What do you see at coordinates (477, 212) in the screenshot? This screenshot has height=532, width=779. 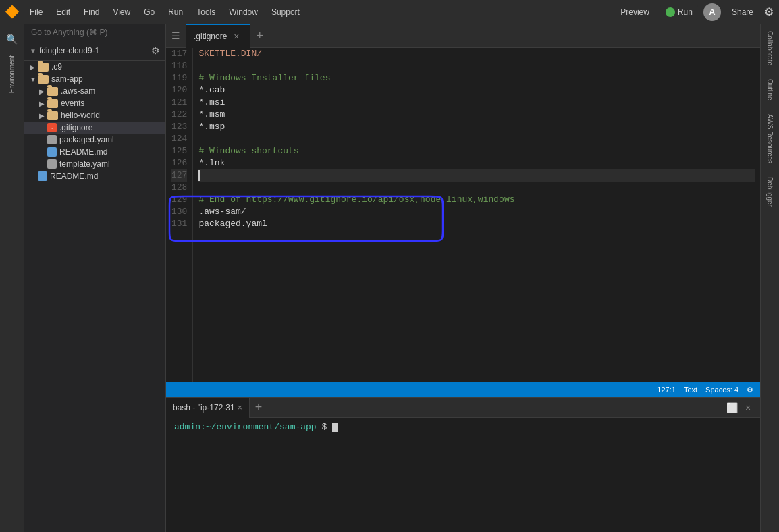 I see `code-line: .aws-sam/` at bounding box center [477, 212].